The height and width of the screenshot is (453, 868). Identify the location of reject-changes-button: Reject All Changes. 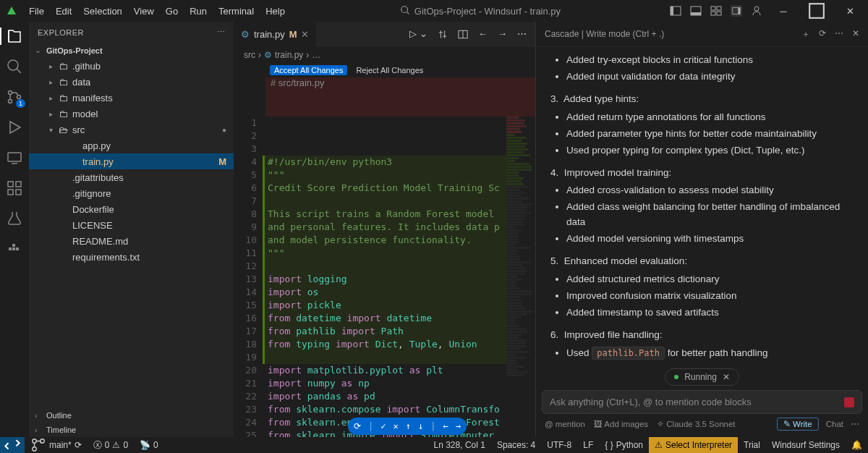
(389, 70).